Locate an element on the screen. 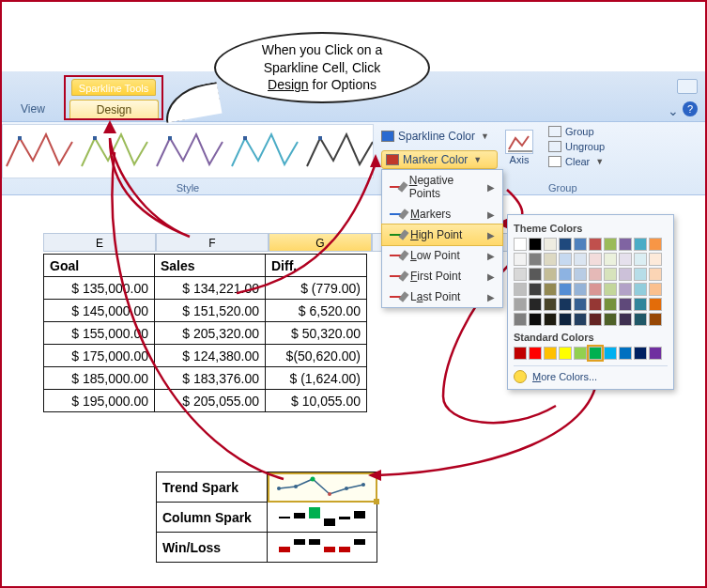 Image resolution: width=707 pixels, height=588 pixels. cell-diff: $ 50,320.00 is located at coordinates (316, 333).